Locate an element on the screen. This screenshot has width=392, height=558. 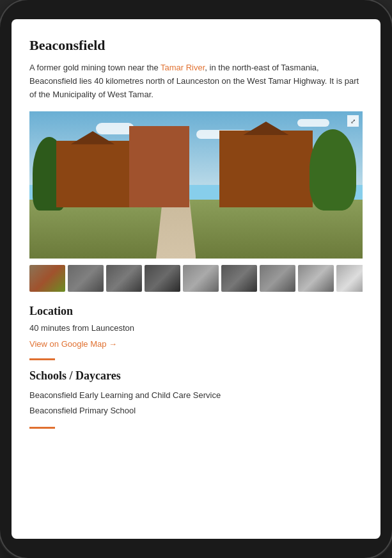
tamar-river-link: Tamar River is located at coordinates (183, 68).